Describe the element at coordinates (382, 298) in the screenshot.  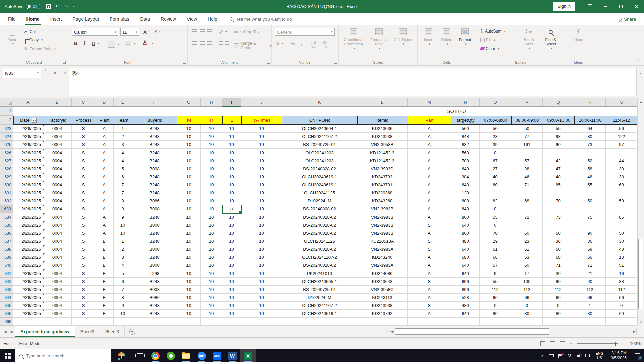
I see `cell: KD243113` at that location.